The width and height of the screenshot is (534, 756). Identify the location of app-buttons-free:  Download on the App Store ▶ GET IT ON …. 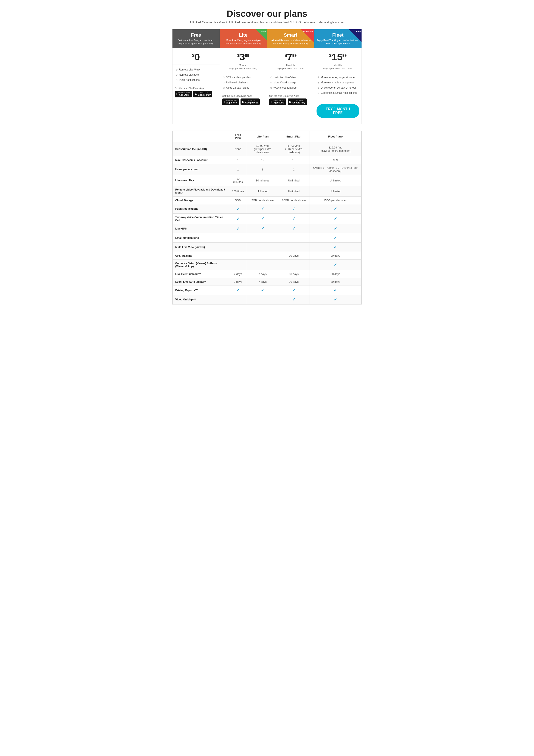
(196, 94).